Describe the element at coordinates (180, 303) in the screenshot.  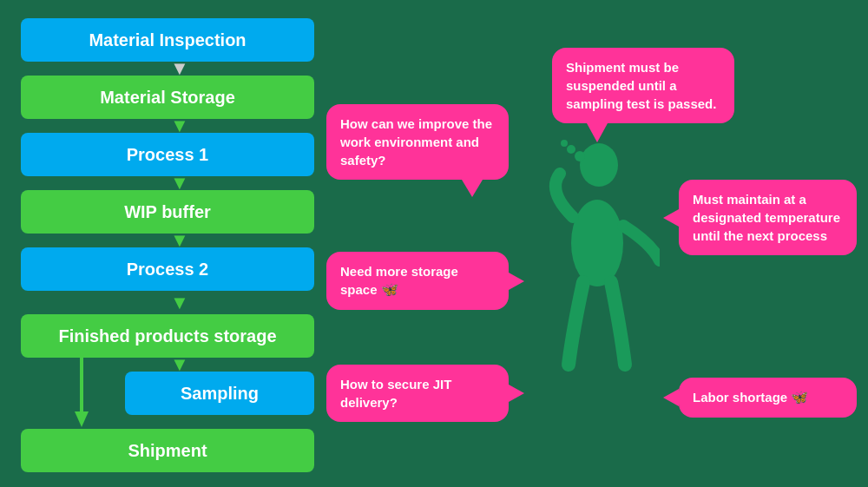
I see `arrow-5: ▼` at that location.